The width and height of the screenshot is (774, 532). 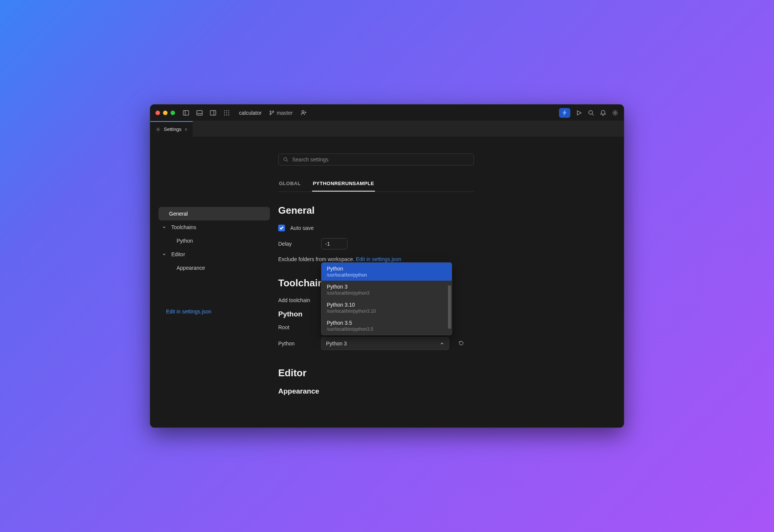 I want to click on sidebar-item-editor: Editor, so click(x=214, y=254).